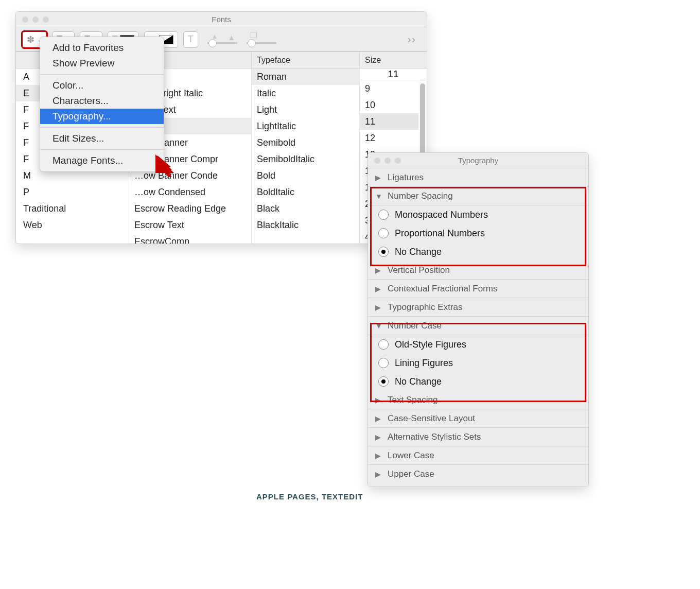 The image size is (700, 589). Describe the element at coordinates (420, 196) in the screenshot. I see `section-label: Number Spacing` at that location.